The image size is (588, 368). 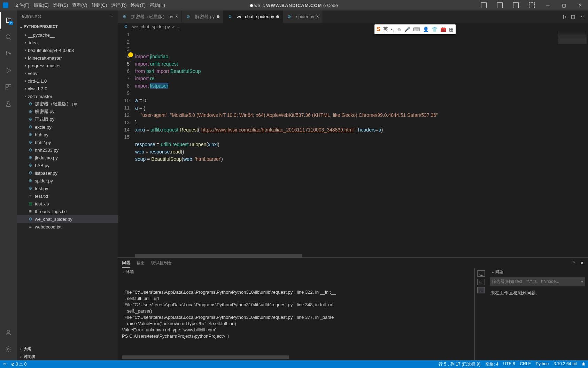 I want to click on tree-item: ≡threads_logs.txt, so click(x=67, y=211).